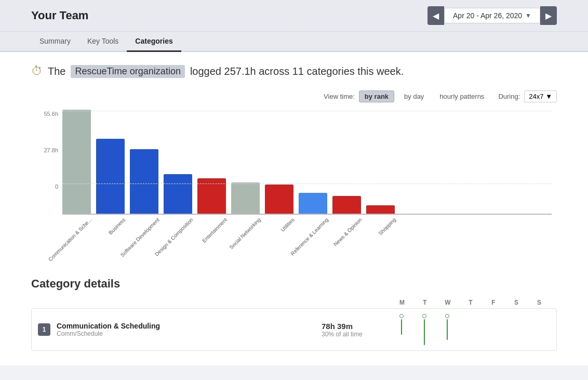  Describe the element at coordinates (57, 187) in the screenshot. I see `y-label-bottom: 0` at that location.